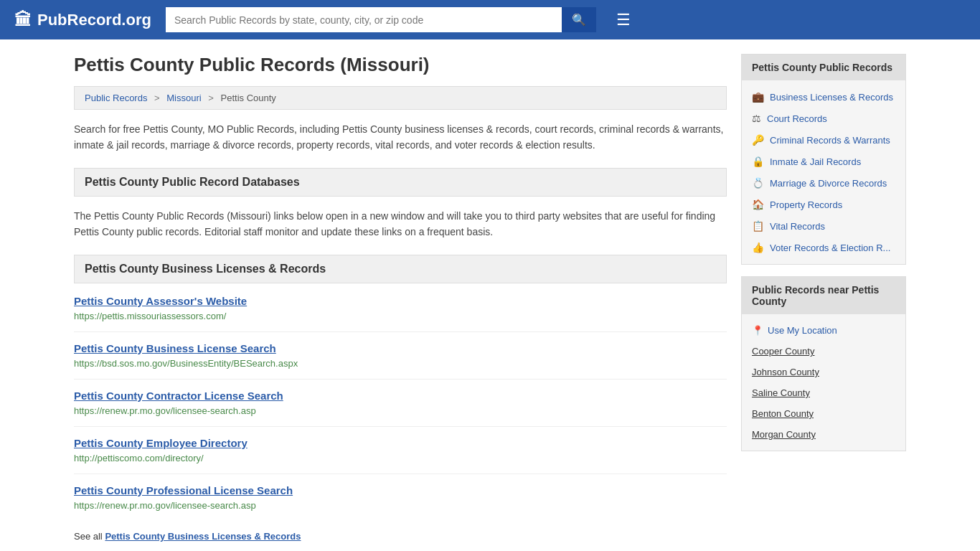  Describe the element at coordinates (830, 248) in the screenshot. I see `sidebar-link-label-7: Voter Records & Election R...` at that location.